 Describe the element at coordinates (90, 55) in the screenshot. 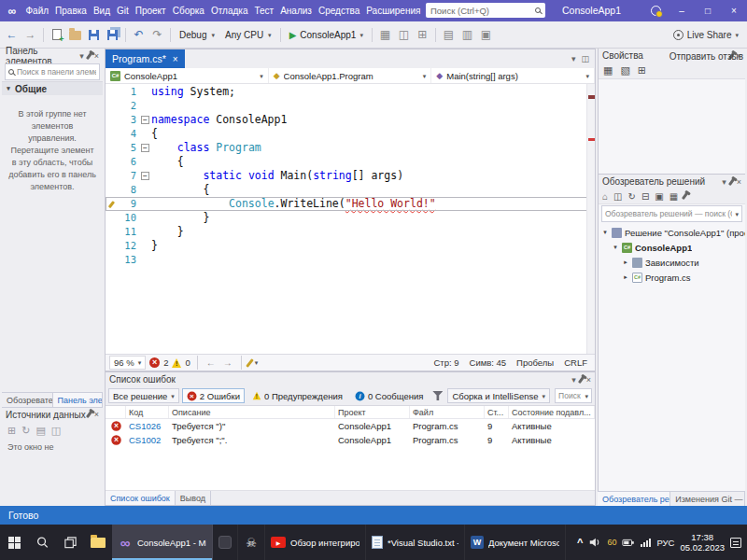

I see `pin-icon` at that location.